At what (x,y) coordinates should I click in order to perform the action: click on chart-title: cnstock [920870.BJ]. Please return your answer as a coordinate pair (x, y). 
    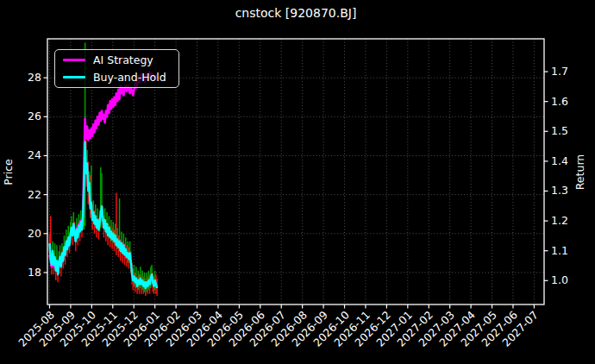
    Looking at the image, I should click on (296, 13).